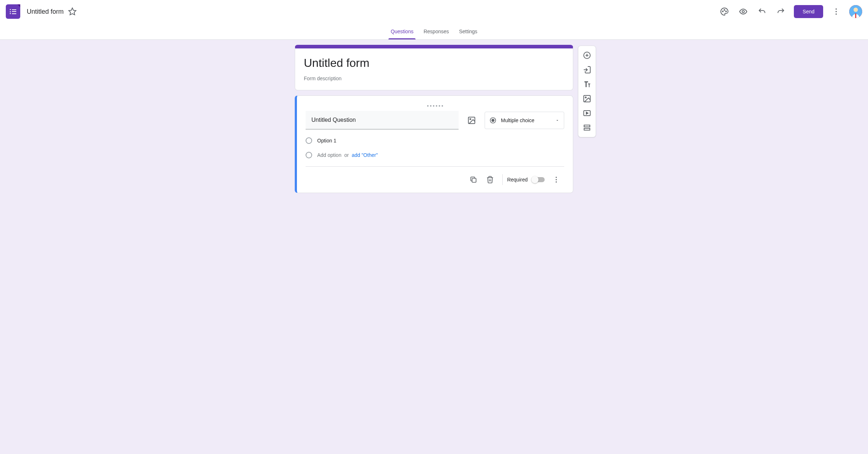 The image size is (868, 454). I want to click on question-type-select: Multiple choice, so click(524, 120).